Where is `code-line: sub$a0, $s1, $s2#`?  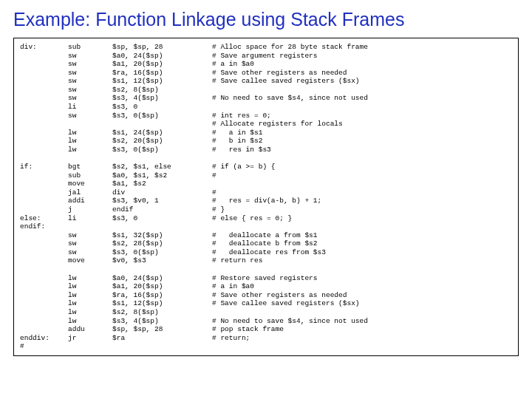
code-line: sub$a0, $s1, $s2# is located at coordinates (266, 176).